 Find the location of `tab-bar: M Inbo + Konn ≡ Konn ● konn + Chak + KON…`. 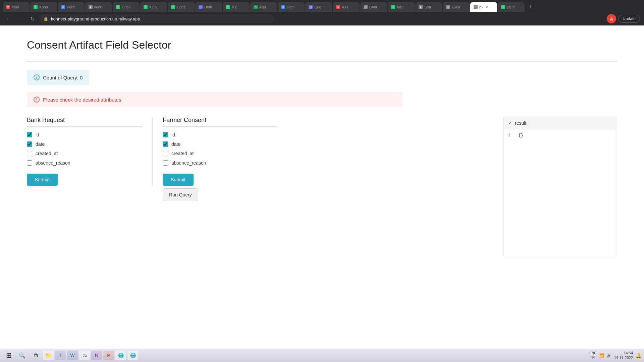

tab-bar: M Inbo + Konn ≡ Konn ● konn + Chak + KON… is located at coordinates (322, 6).